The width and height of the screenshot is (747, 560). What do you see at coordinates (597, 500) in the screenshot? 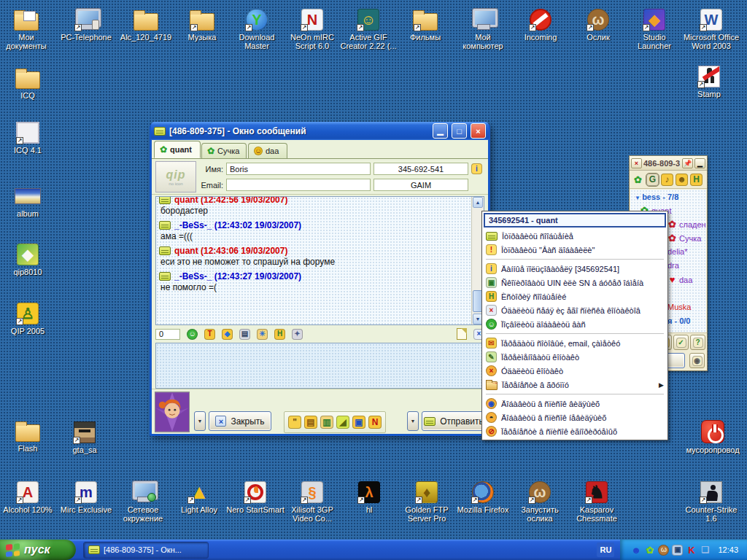
I see `desktop-icon-kasparov-chessmate: ♞↗Kasparov Chessmate` at bounding box center [597, 500].